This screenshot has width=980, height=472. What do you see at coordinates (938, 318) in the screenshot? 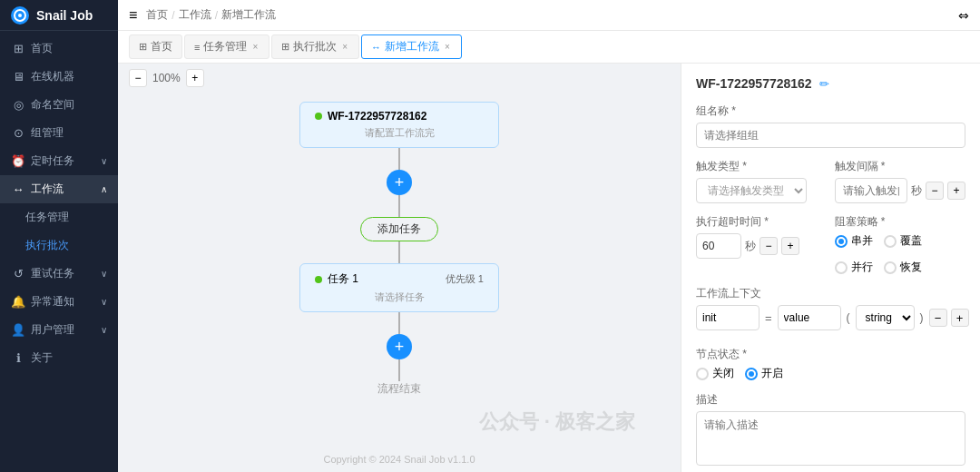
I see `context-minus-btn: −` at bounding box center [938, 318].